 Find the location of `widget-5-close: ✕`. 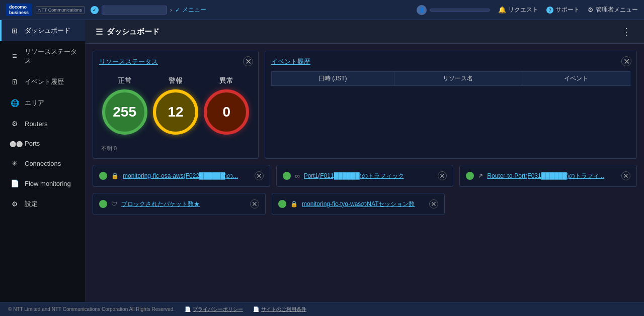

widget-5-close: ✕ is located at coordinates (434, 204).